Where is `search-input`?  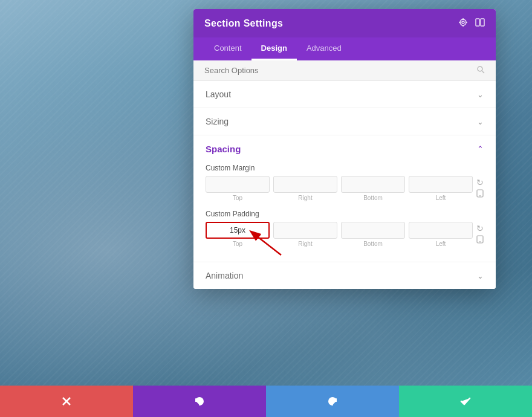 search-input is located at coordinates (340, 70).